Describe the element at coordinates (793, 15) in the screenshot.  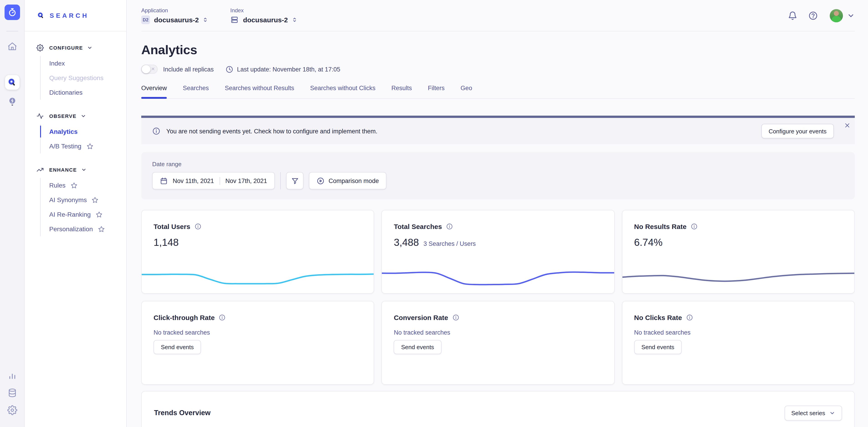
I see `notifications-bell-icon` at that location.